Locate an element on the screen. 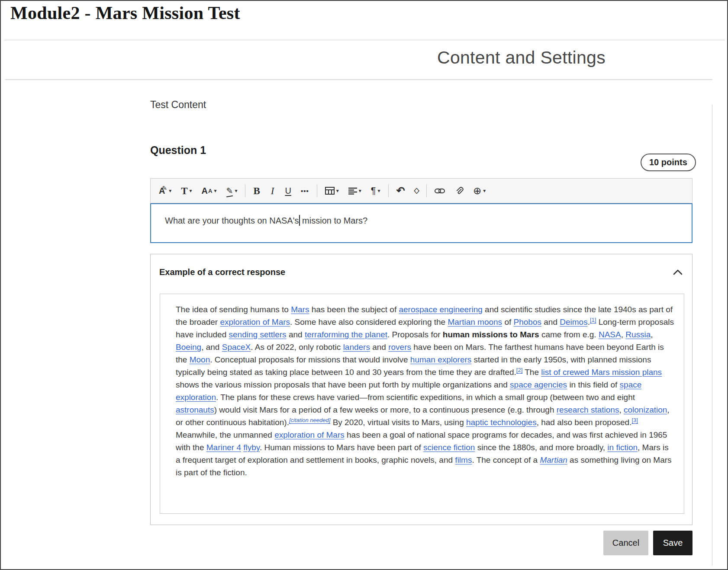 Image resolution: width=728 pixels, height=570 pixels. page-title: Module2 - Mars Mission Test is located at coordinates (126, 13).